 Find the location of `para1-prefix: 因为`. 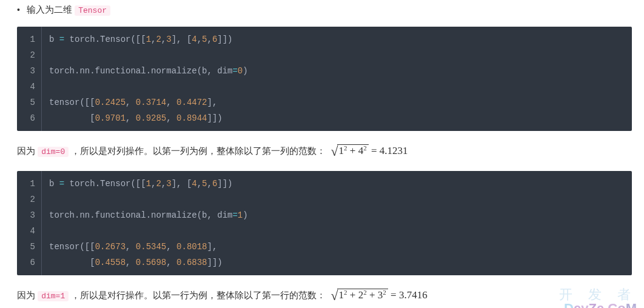

para1-prefix: 因为 is located at coordinates (27, 150).